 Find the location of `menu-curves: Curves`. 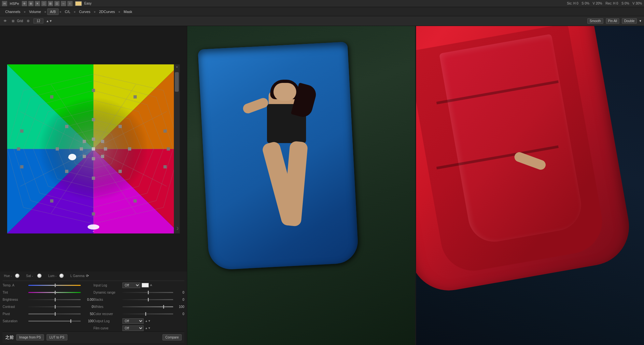

menu-curves: Curves is located at coordinates (85, 12).